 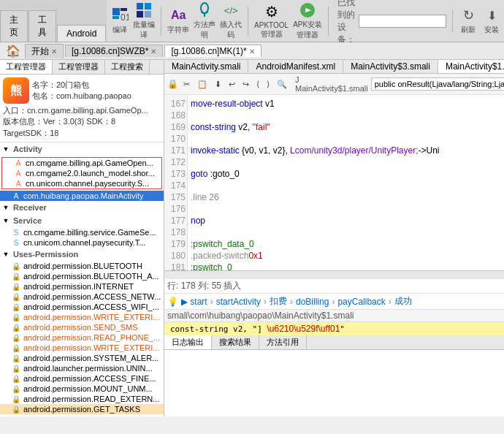 I want to click on perm-1: 🔒 android.permission.BLUETOOTH_A..., so click(x=82, y=276).